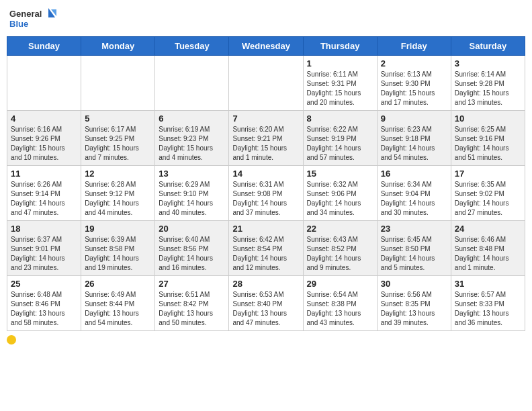 Image resolution: width=532 pixels, height=411 pixels. I want to click on calendar-week: 25Sunrise: 6:48 AM Sunset: 8:46 PM Dayli…, so click(266, 304).